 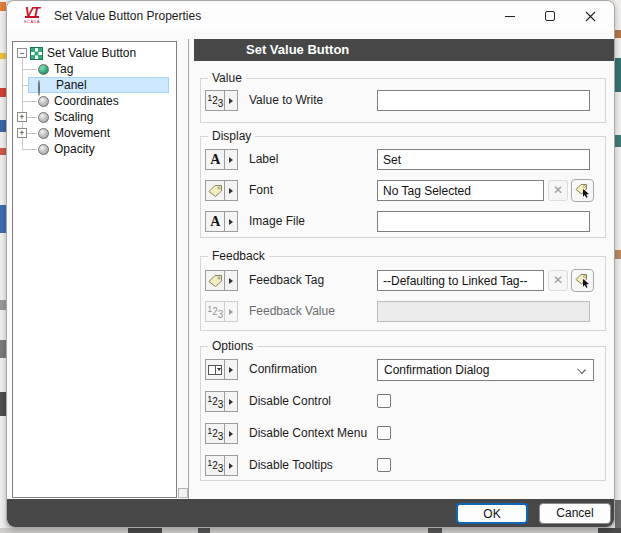 What do you see at coordinates (128, 16) in the screenshot?
I see `window-title: Set Value Button Properties` at bounding box center [128, 16].